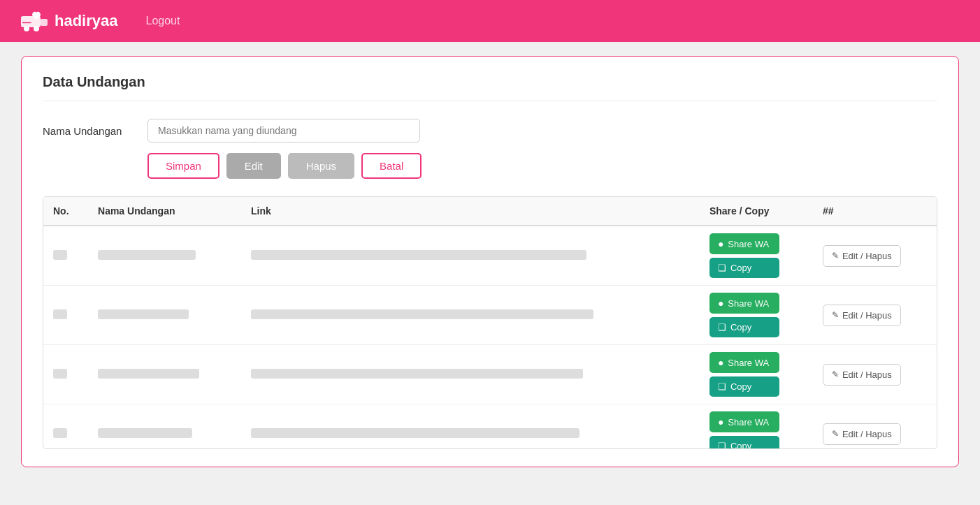  What do you see at coordinates (490, 211) in the screenshot?
I see `table-header-row: No. Nama Undangan Link Share / Copy ##` at bounding box center [490, 211].